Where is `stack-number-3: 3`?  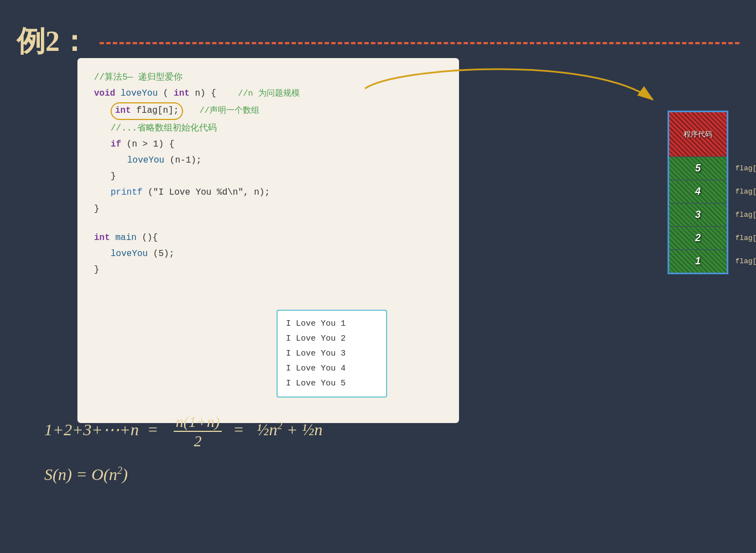
stack-number-3: 3 is located at coordinates (698, 215).